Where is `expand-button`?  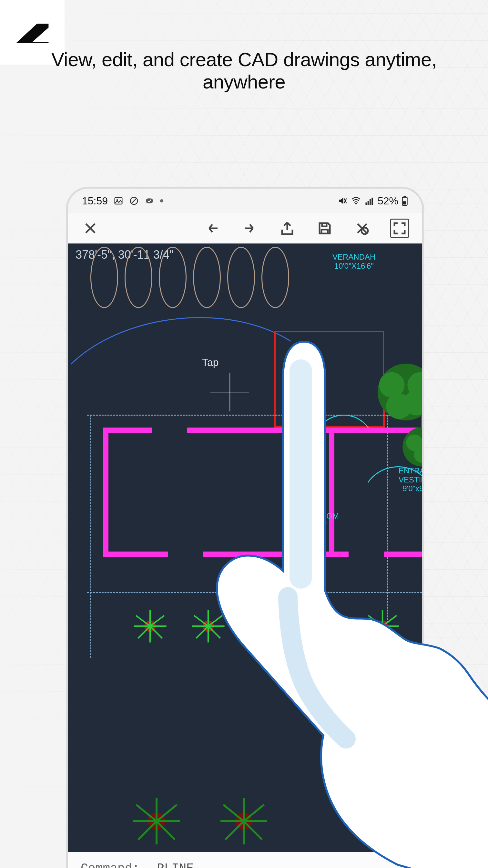 expand-button is located at coordinates (399, 228).